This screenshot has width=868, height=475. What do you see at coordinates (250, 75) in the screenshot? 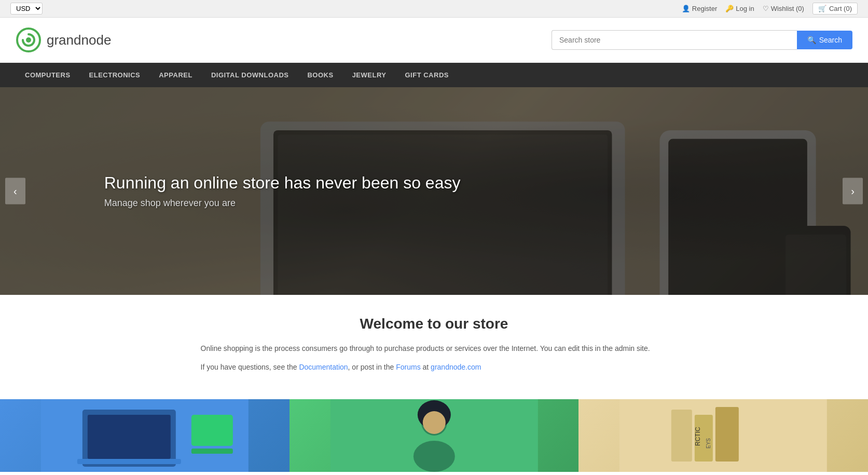
I see `nav-link-digital-downloads: DIGITAL DOWNLOADS` at bounding box center [250, 75].